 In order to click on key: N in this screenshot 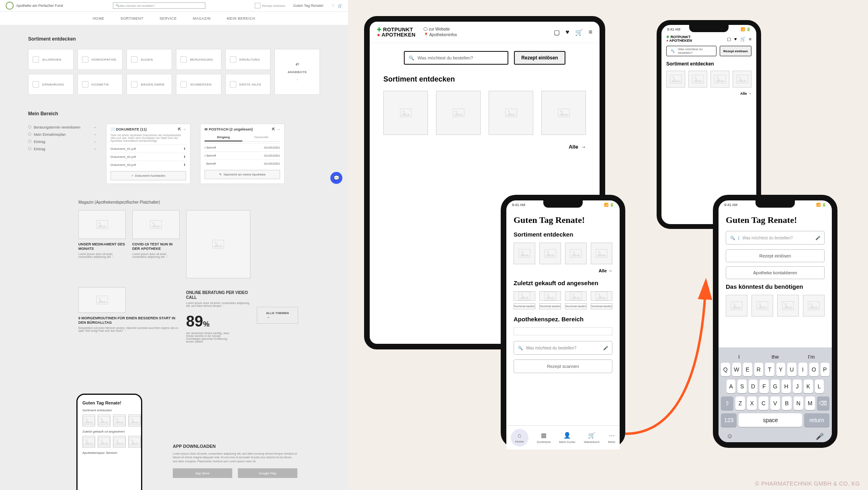, I will do `click(798, 403)`.